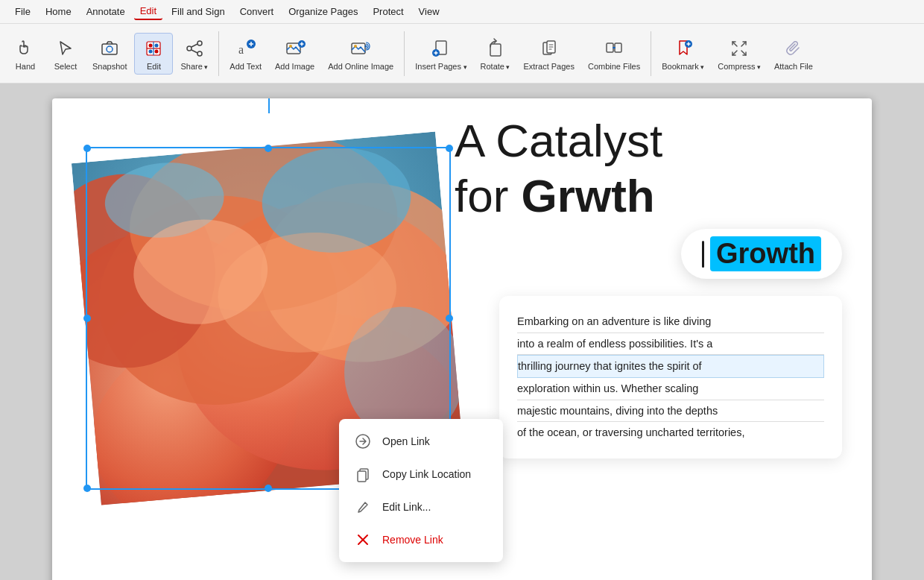  I want to click on extract-pages-label: Extract Pages, so click(548, 66).